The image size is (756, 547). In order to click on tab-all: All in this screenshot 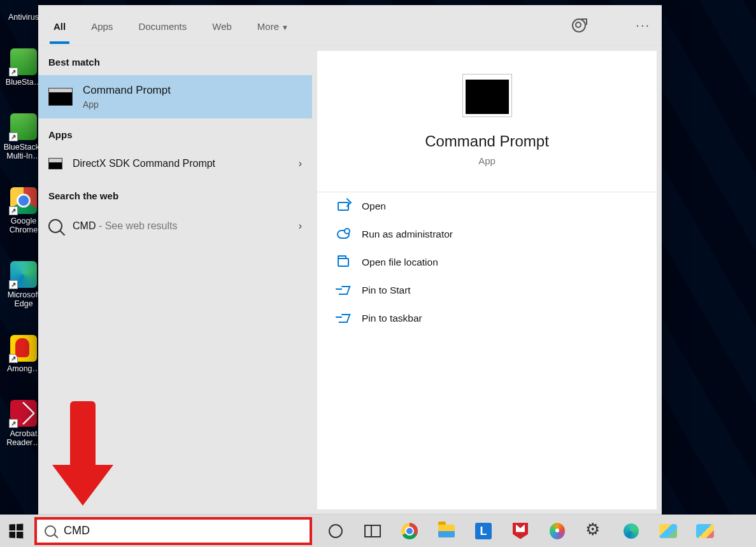, I will do `click(60, 25)`.